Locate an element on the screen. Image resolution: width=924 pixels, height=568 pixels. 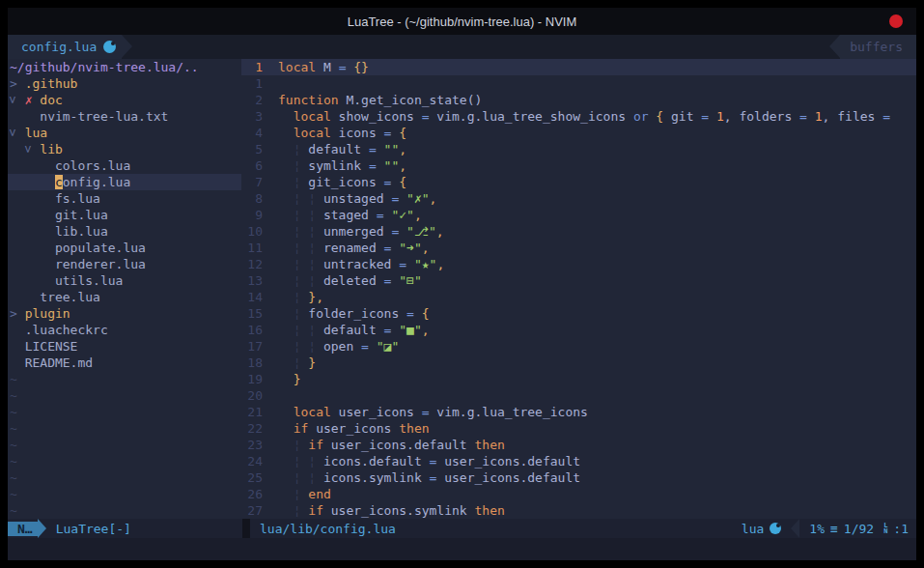
code-line: 12 ¦ ¦ untracked = "★", is located at coordinates (579, 265).